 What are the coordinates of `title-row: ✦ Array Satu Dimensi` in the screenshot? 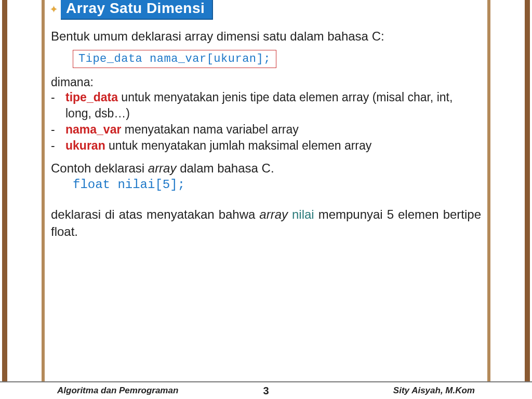 It's located at (266, 10).